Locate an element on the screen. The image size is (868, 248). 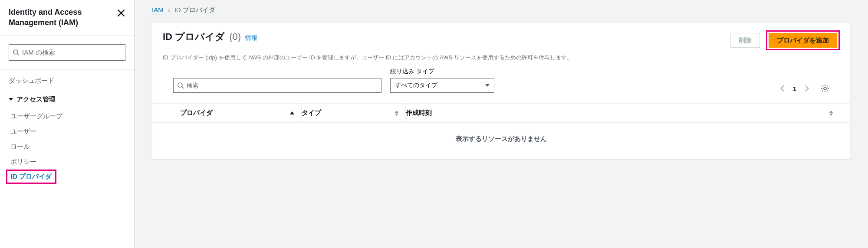
pager-page: 1 is located at coordinates (795, 88).